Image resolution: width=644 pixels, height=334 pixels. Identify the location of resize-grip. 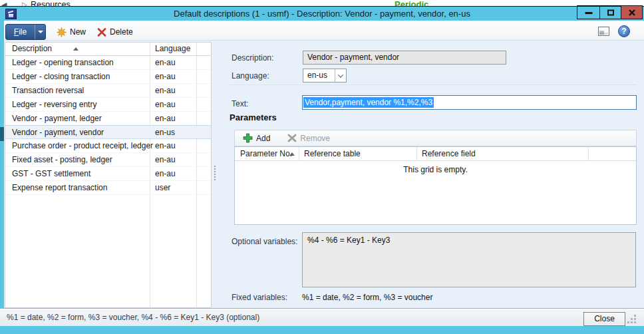
(635, 322).